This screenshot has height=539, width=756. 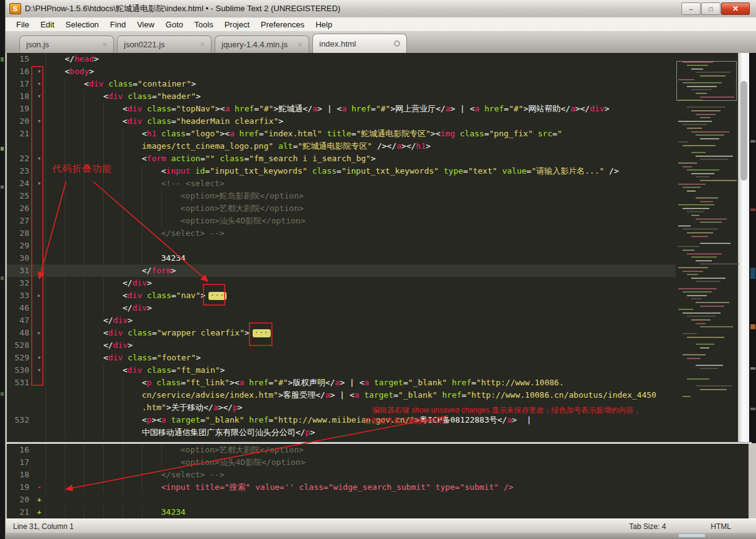 I want to click on code-line: 28</select> -->, so click(x=341, y=233).